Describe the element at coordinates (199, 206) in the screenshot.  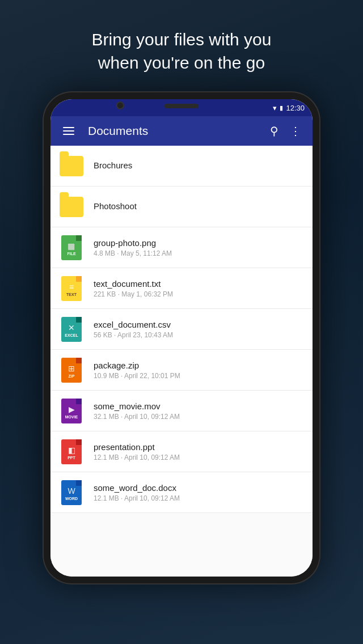
I see `item-name: Photoshoot` at that location.